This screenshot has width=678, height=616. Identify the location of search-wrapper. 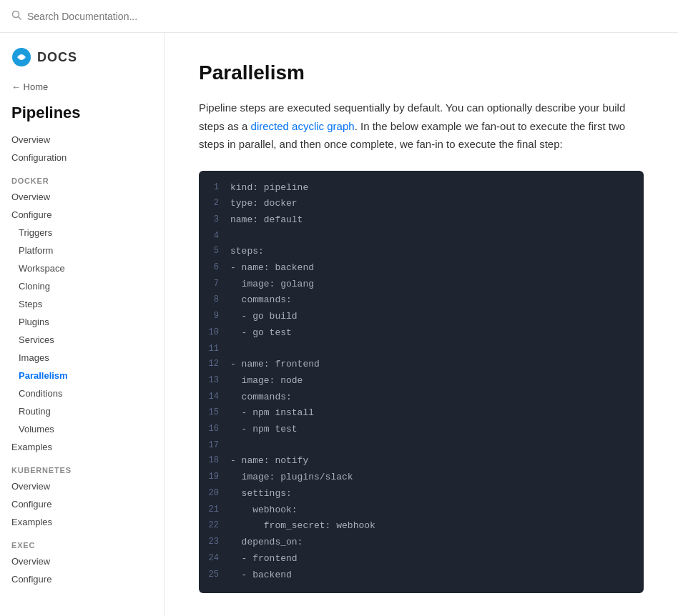
(339, 16).